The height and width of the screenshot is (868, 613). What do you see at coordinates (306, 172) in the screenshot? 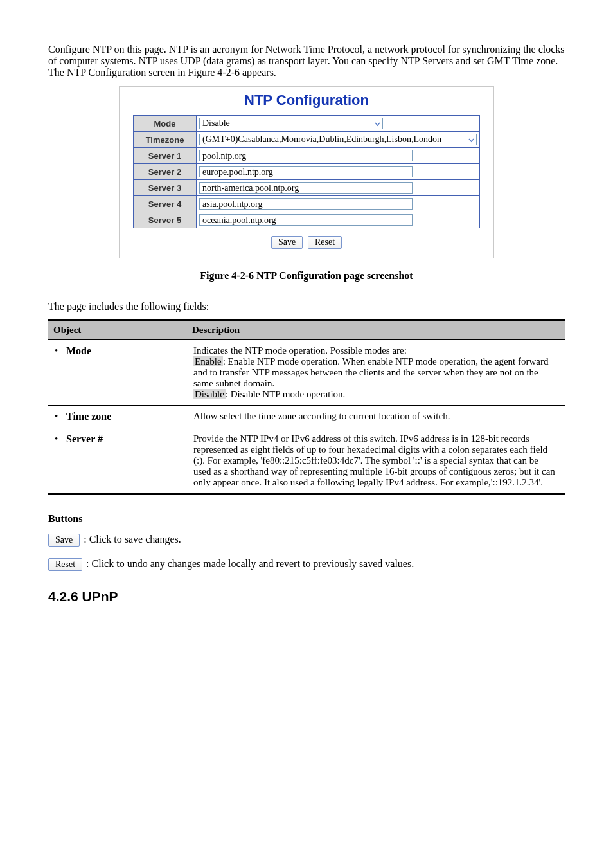
I see `config-table: Mode Disable Timezone (GMT+0)Casablanca,…` at bounding box center [306, 172].